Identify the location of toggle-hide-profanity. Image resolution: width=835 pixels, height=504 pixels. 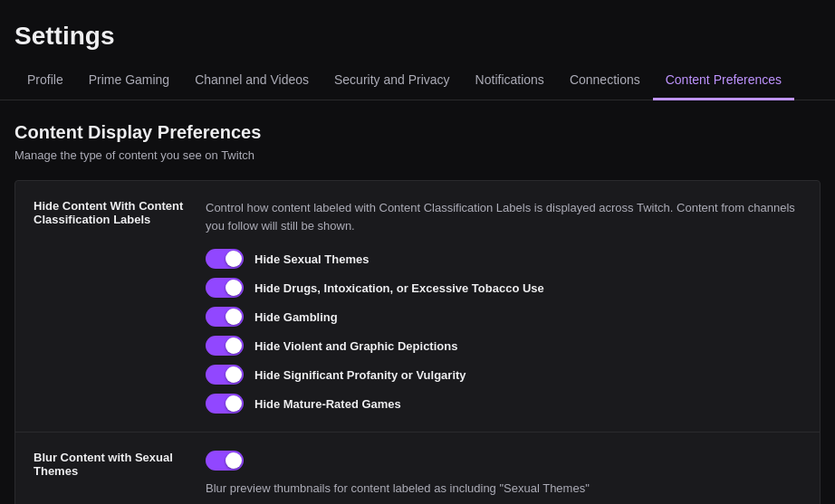
(225, 375).